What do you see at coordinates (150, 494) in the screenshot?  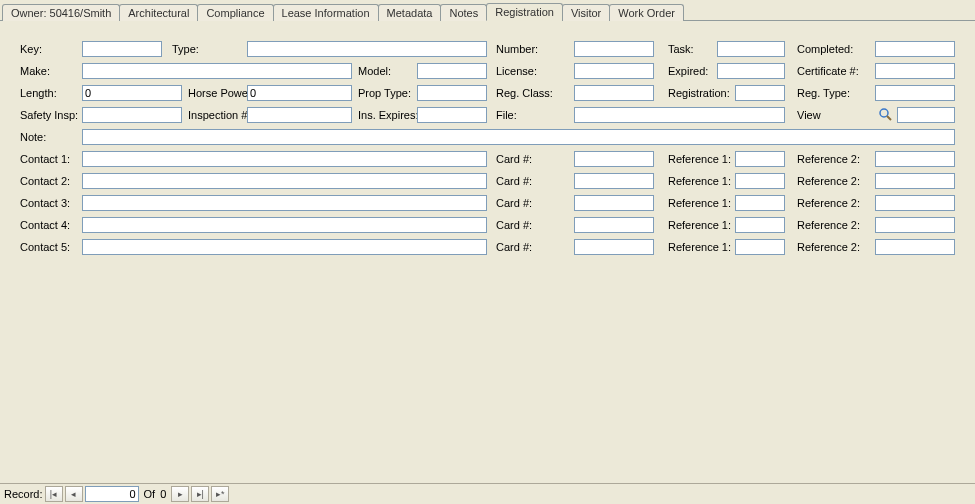 I see `record-of-label: Of` at bounding box center [150, 494].